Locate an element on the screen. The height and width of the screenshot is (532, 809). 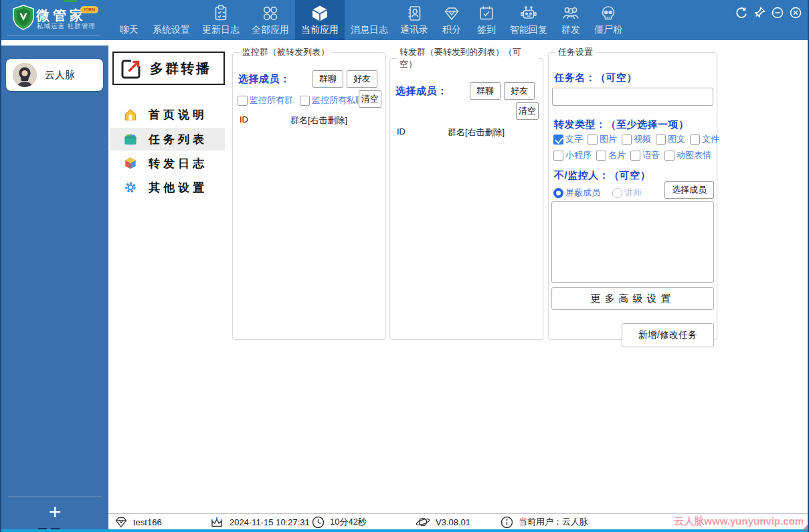
forward-type-label: 转发类型：（至少选择一项） is located at coordinates (622, 124).